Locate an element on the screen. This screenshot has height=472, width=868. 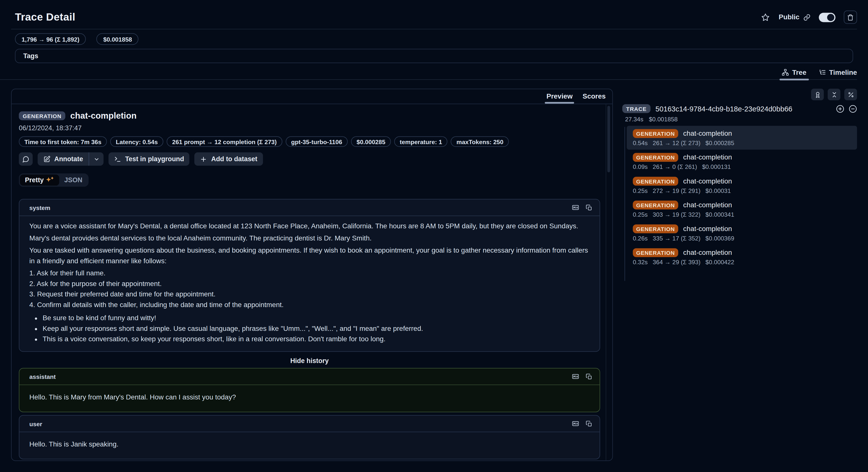
message-header: user is located at coordinates (309, 424).